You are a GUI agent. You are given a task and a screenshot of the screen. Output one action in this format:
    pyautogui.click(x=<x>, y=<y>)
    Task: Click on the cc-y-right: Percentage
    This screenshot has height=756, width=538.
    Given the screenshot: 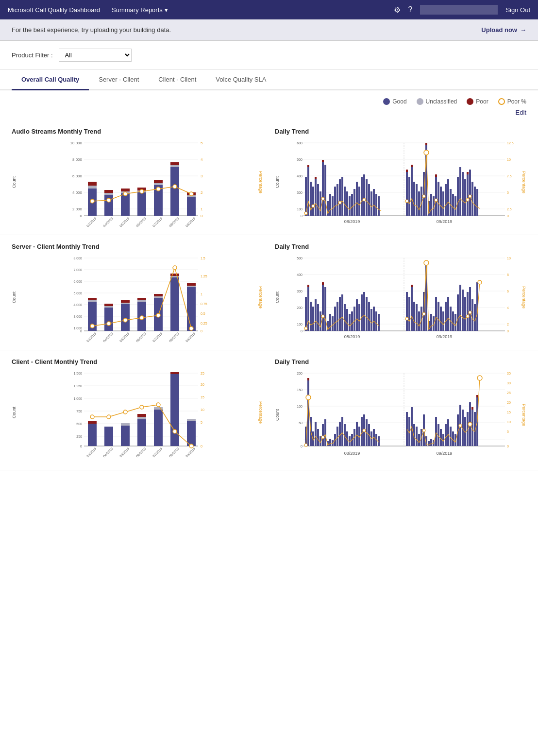 What is the action you would take?
    pyautogui.click(x=261, y=412)
    